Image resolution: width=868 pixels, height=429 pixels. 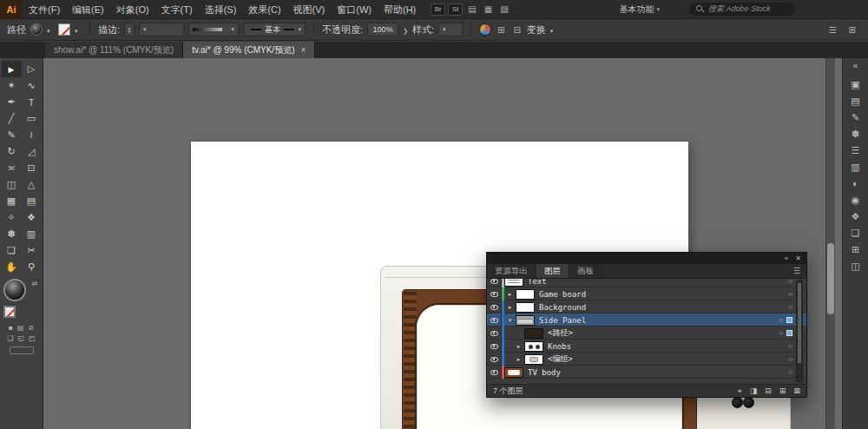 I want to click on stroke-panel-icon: ☰, so click(x=856, y=150).